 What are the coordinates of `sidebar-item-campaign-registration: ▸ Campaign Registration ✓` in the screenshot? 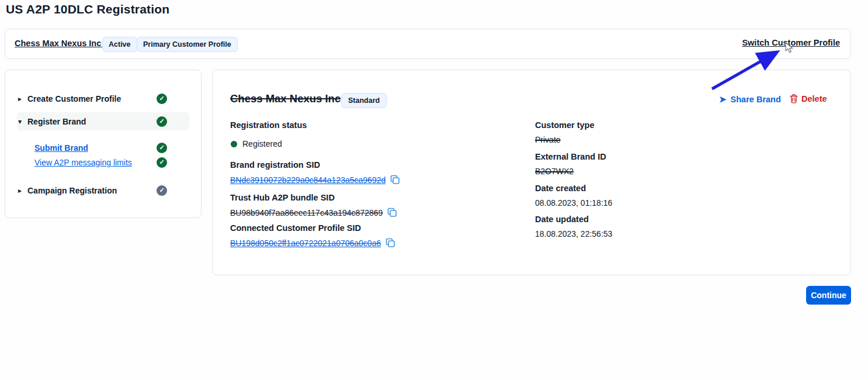 It's located at (104, 191).